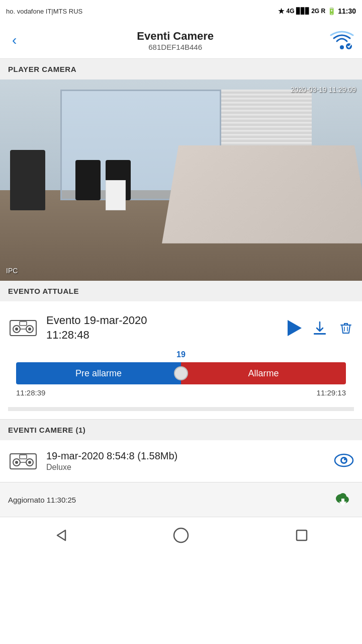 Image resolution: width=362 pixels, height=644 pixels. Describe the element at coordinates (347, 11) in the screenshot. I see `time-display: 11:30` at that location.